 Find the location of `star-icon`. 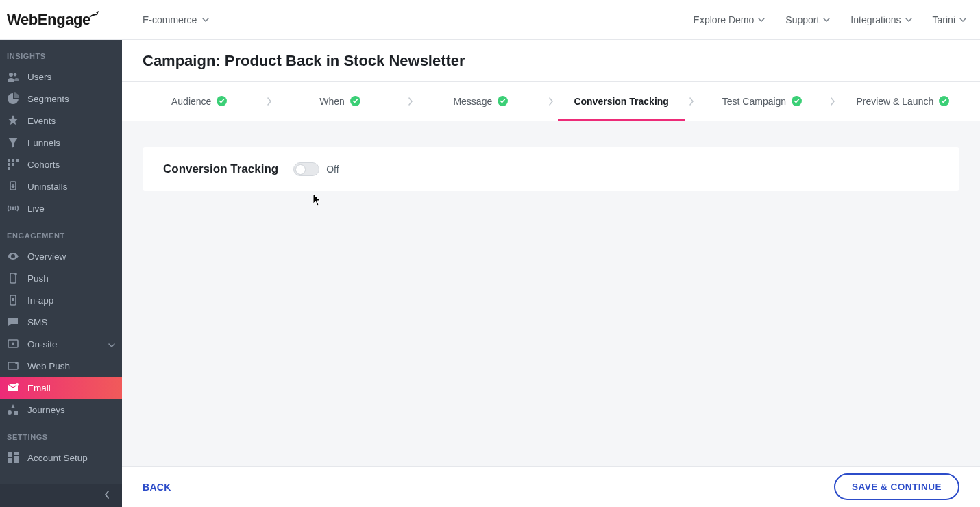

star-icon is located at coordinates (13, 121).